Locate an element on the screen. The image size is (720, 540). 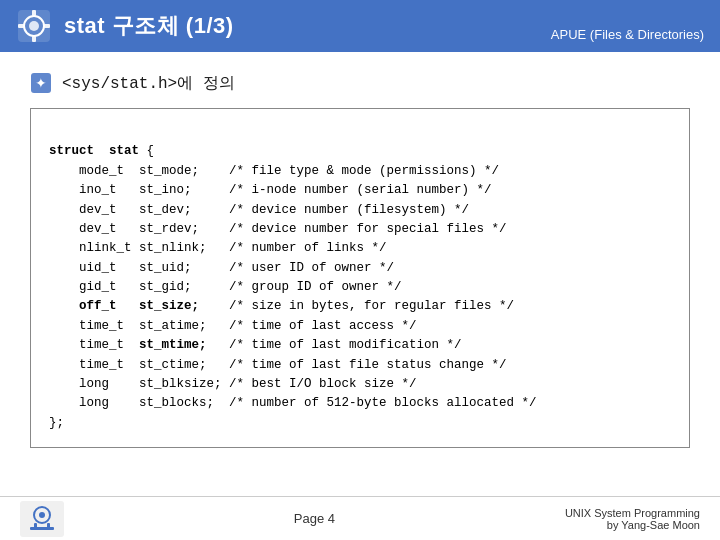
header-left: stat 구조체 (1/3) is located at coordinates (125, 26).